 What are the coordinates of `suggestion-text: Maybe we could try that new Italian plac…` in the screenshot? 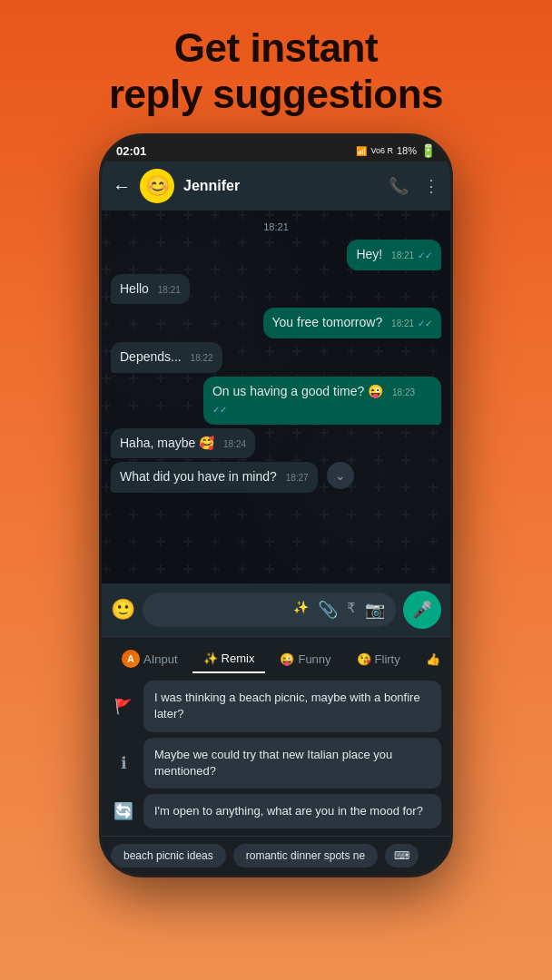 It's located at (292, 763).